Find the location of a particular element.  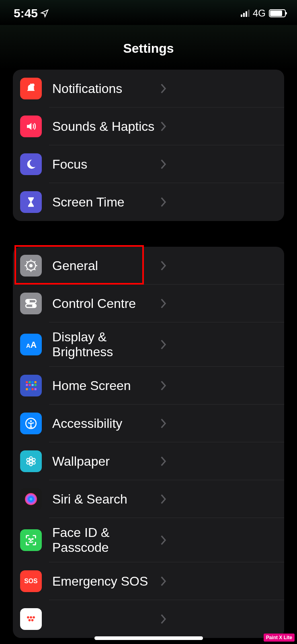

row-label: Wallpaper is located at coordinates (107, 461).